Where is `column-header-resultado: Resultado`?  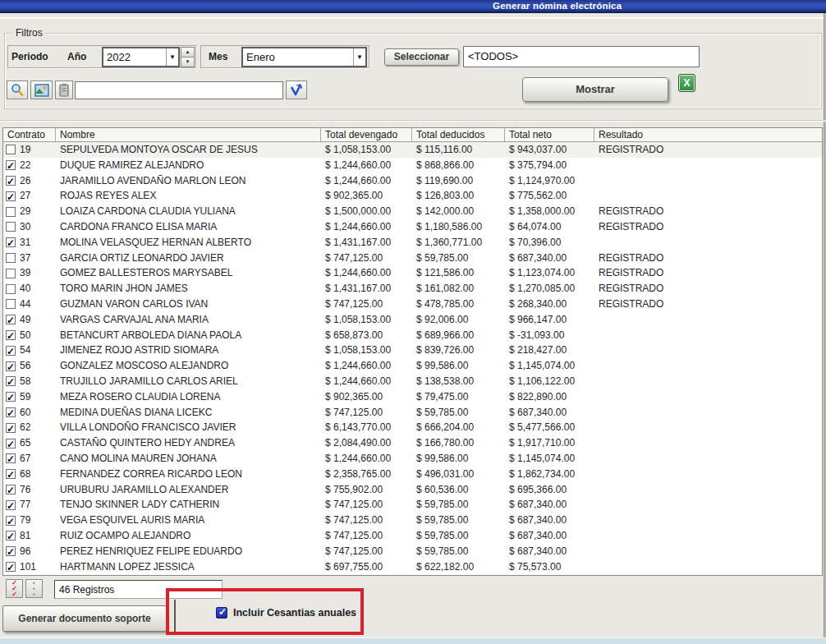 column-header-resultado: Resultado is located at coordinates (708, 135).